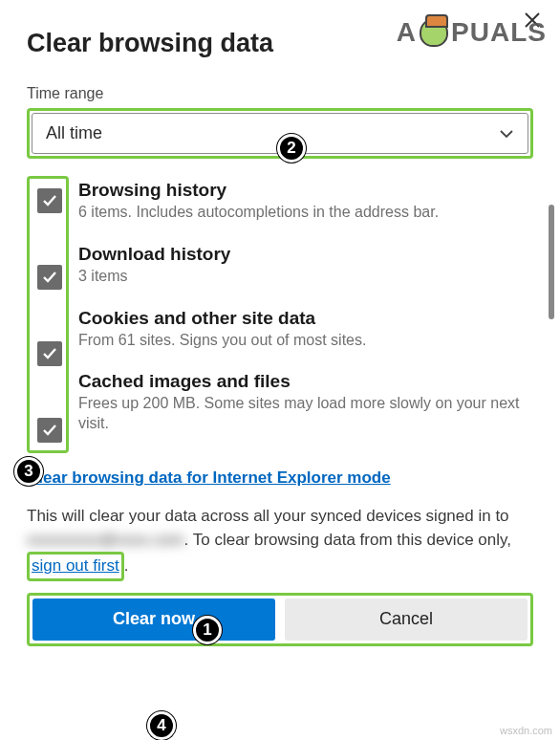  I want to click on checkbox-highlight, so click(48, 315).